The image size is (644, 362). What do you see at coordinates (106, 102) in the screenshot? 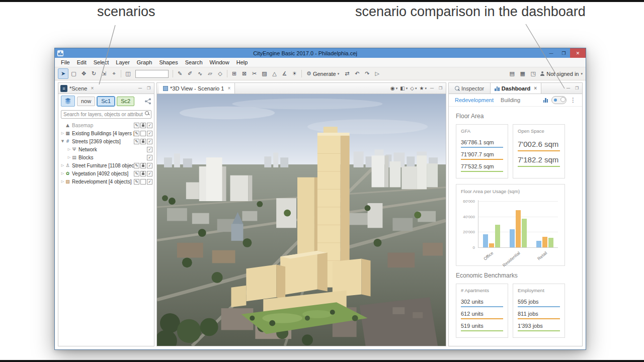
I see `scenario-chip-sc1: Sc1` at bounding box center [106, 102].